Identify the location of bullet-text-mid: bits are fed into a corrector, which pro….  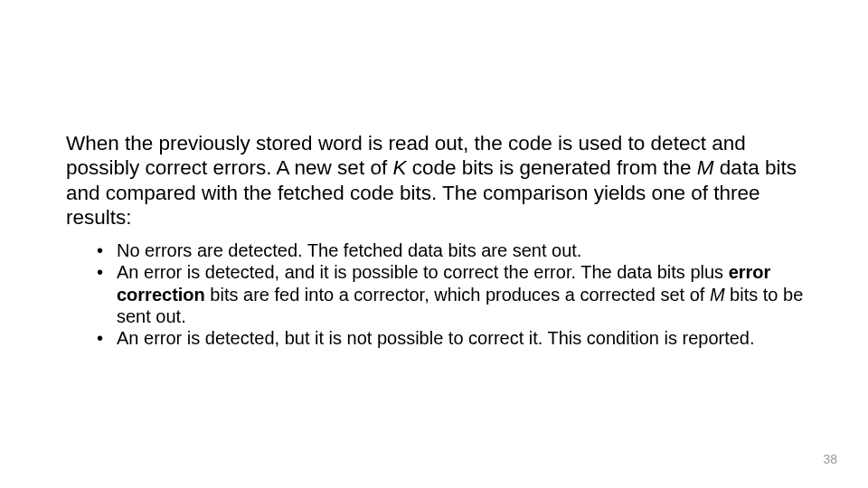
(458, 295).